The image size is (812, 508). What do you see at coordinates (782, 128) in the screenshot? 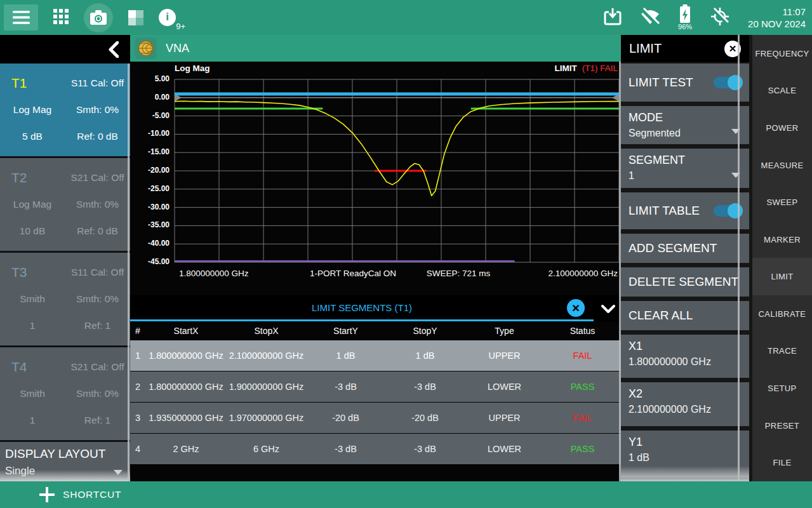
I see `menu-item-power: POWER` at bounding box center [782, 128].